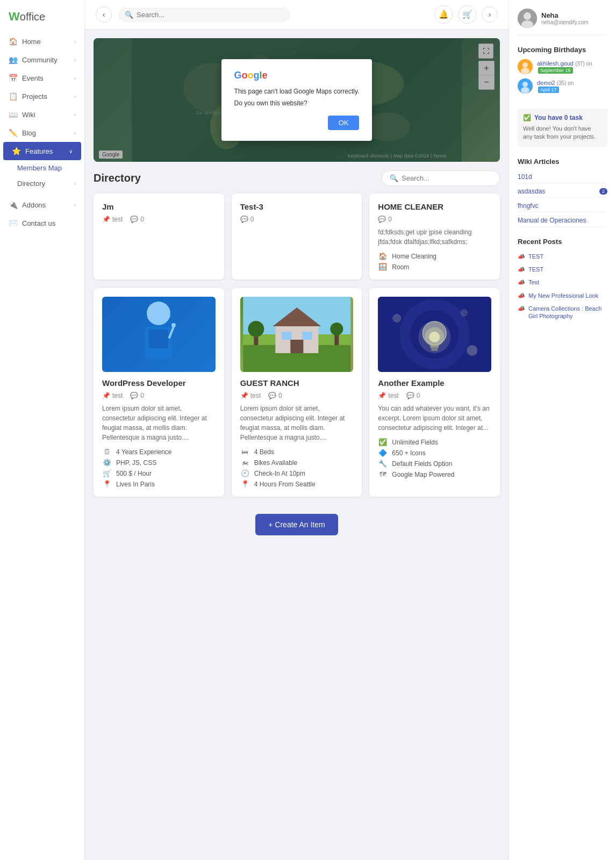 This screenshot has height=860, width=616. Describe the element at coordinates (434, 463) in the screenshot. I see `feature-item: 🔧 Default Fields Option` at that location.